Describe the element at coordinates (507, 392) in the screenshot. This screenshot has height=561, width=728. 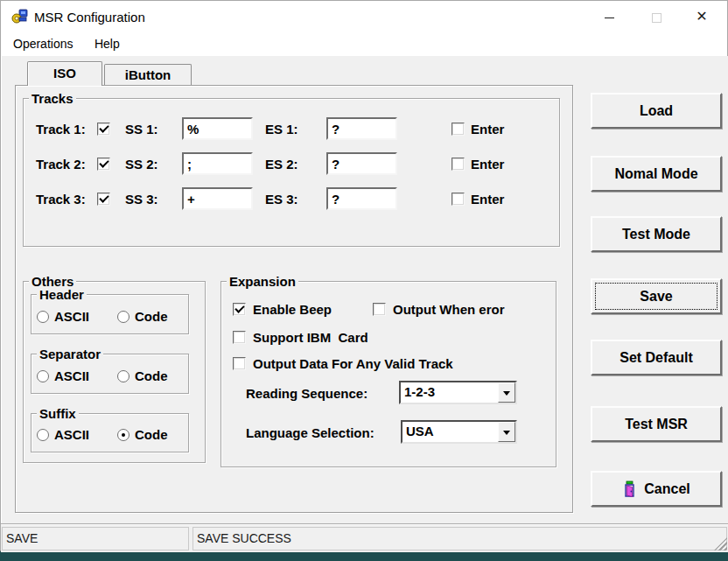
I see `reading-sequence-dropdown-icon` at that location.